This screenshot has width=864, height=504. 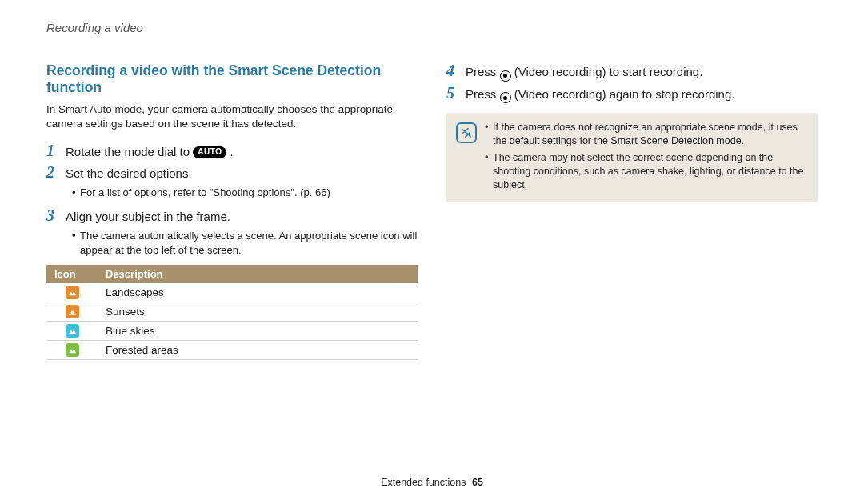 I want to click on landscape-icon, so click(x=72, y=293).